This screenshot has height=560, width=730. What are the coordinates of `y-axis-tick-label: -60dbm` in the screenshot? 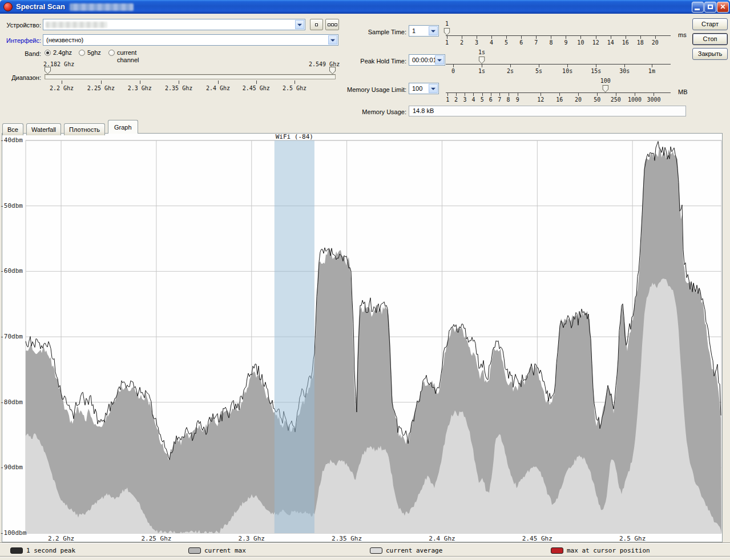 It's located at (11, 271).